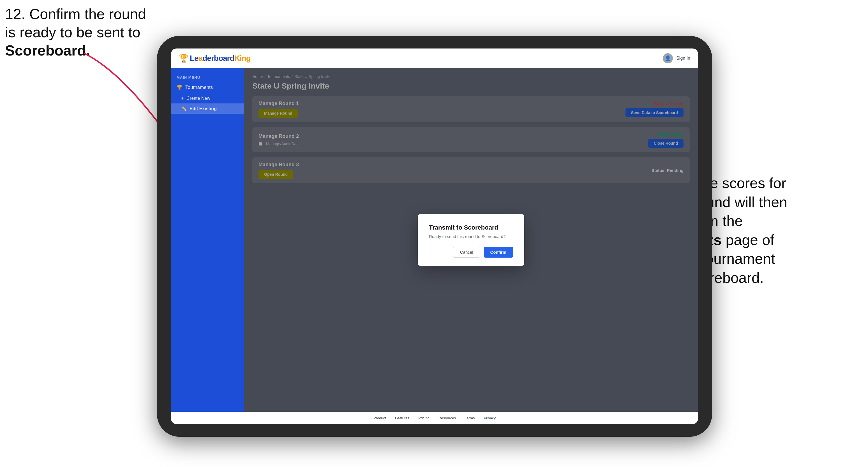 The width and height of the screenshot is (868, 467). What do you see at coordinates (208, 98) in the screenshot?
I see `sidebar-sub-create-new: + Create New` at bounding box center [208, 98].